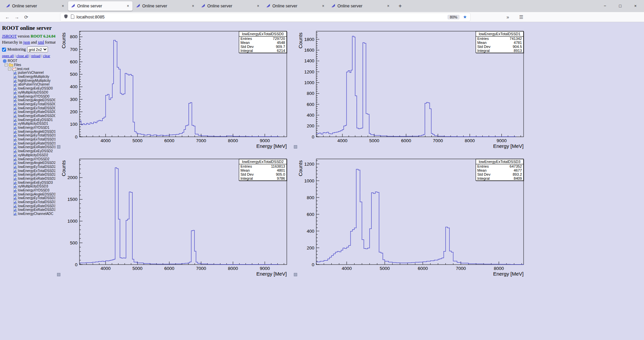 The width and height of the screenshot is (644, 340). What do you see at coordinates (29, 116) in the screenshot?
I see `tree-item: lowEnergyExRateDSSD0` at bounding box center [29, 116].